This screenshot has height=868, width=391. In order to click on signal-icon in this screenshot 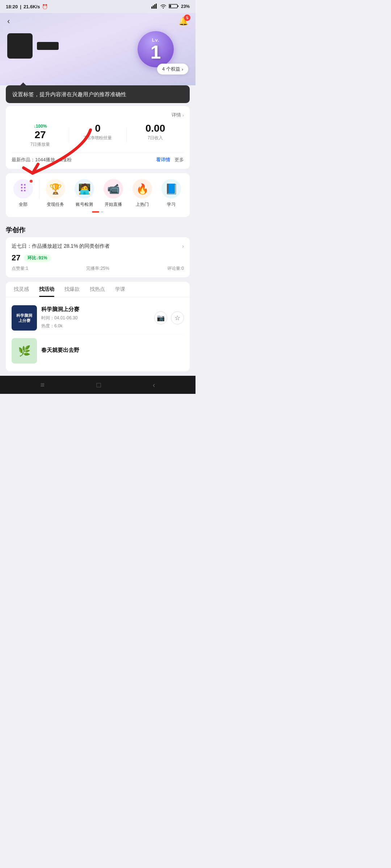, I will do `click(155, 7)`.